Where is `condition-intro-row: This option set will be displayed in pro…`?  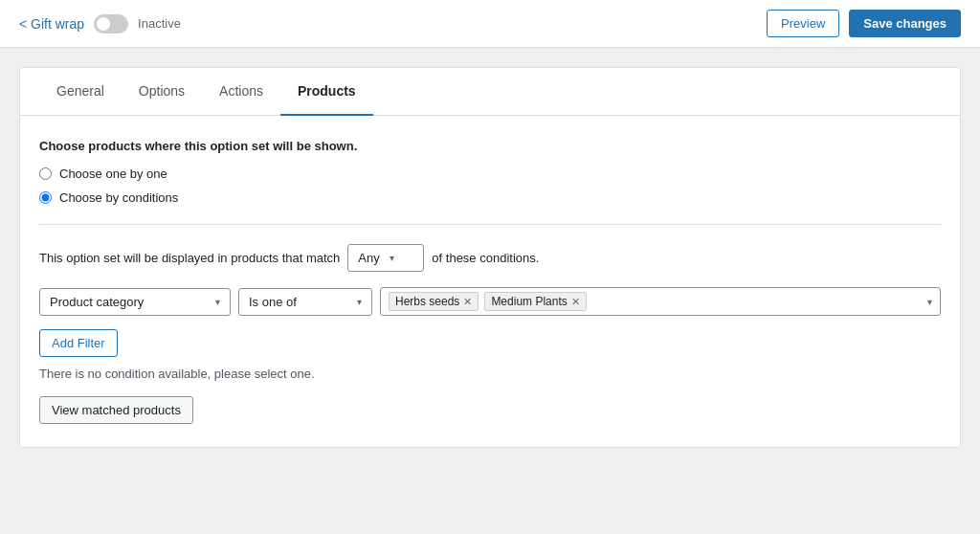
condition-intro-row: This option set will be displayed in pro… is located at coordinates (490, 258).